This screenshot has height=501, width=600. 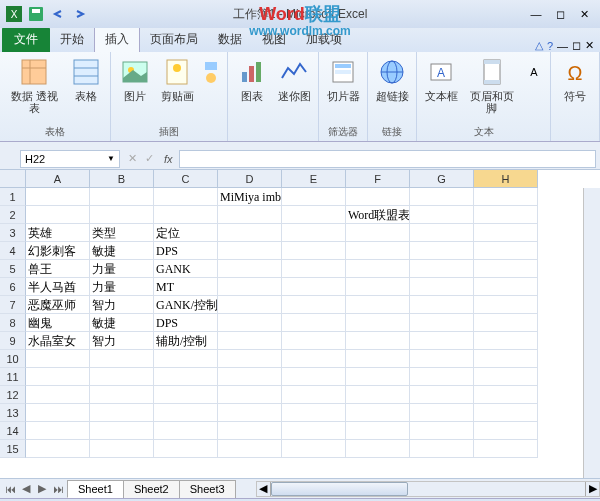 What do you see at coordinates (186, 179) in the screenshot?
I see `column-header-C: C` at bounding box center [186, 179].